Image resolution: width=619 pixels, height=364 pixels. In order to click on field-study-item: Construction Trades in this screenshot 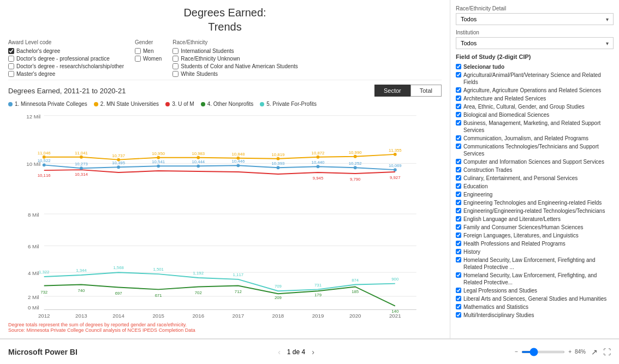, I will do `click(535, 170)`.